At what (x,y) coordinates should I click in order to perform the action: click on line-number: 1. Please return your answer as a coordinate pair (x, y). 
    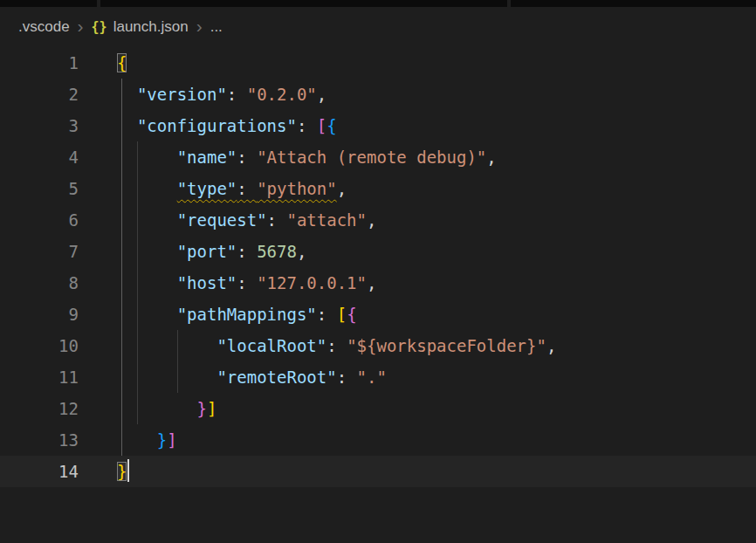
    Looking at the image, I should click on (39, 63).